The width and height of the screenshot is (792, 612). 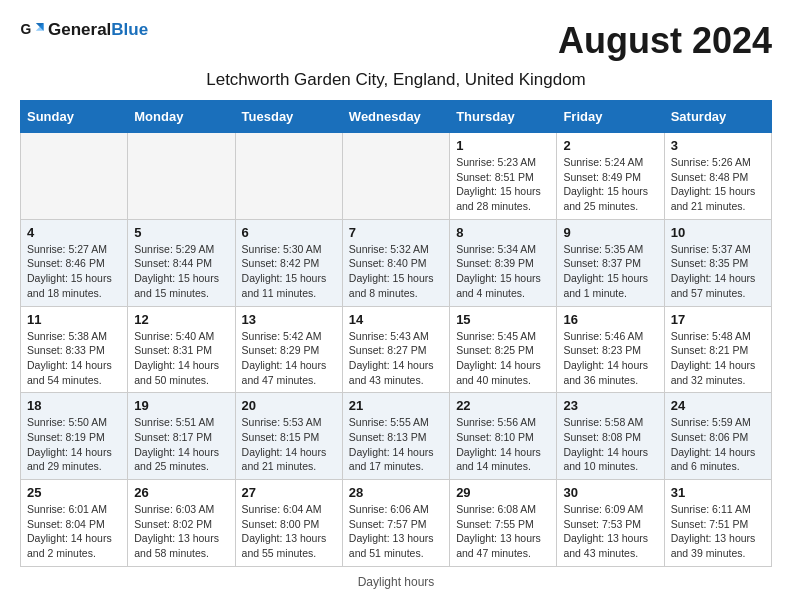 What do you see at coordinates (718, 532) in the screenshot?
I see `day-info: Sunrise: 6:11 AMSunset: 7:51 PMDaylight:…` at bounding box center [718, 532].